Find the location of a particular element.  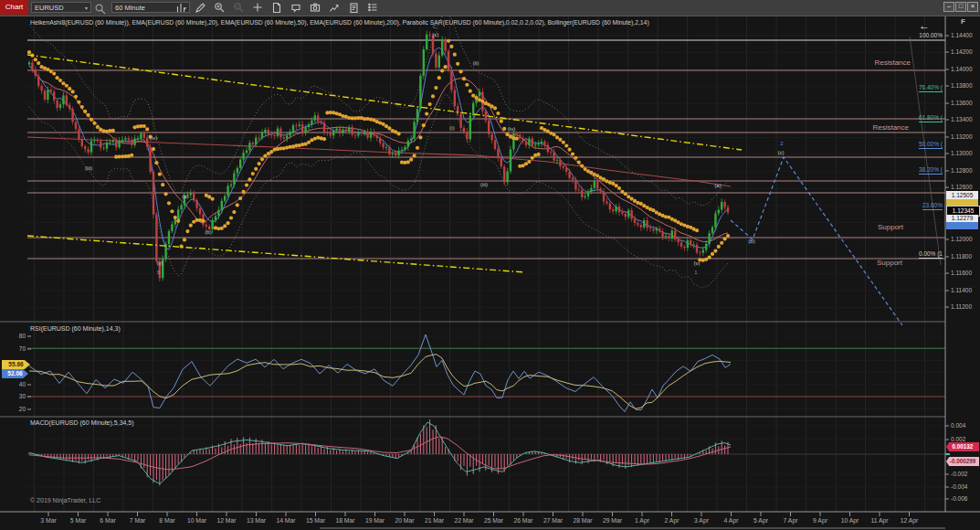

instrument-value: EURUSD is located at coordinates (49, 7).